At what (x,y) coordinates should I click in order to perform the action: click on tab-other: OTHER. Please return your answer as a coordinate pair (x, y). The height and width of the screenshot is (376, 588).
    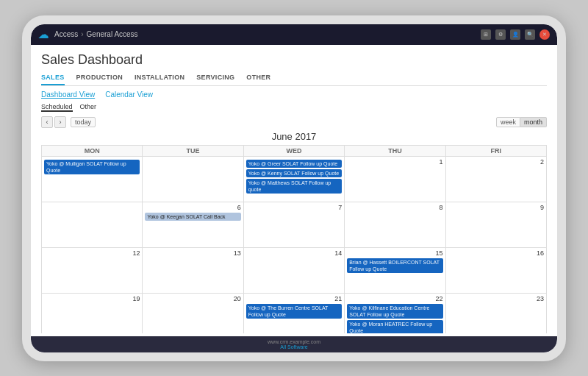
    Looking at the image, I should click on (259, 79).